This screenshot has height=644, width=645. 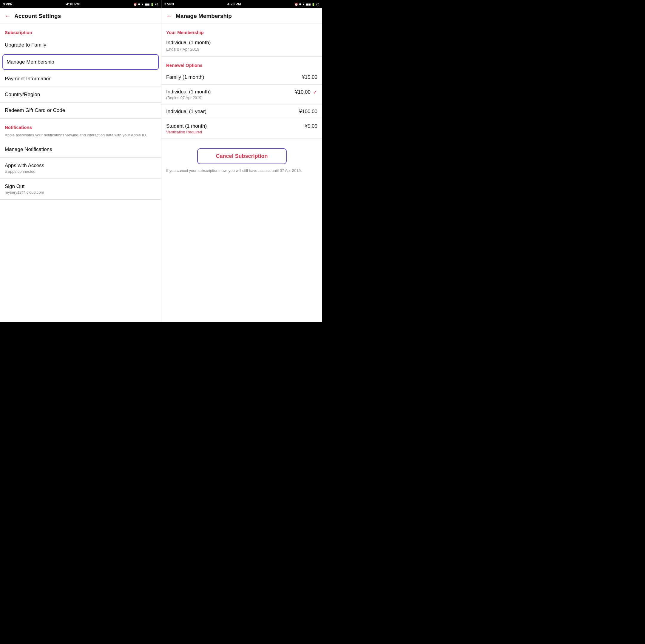 What do you see at coordinates (242, 4) in the screenshot?
I see `right-status-bar: 3 VPN 4:28 PM ⏰ ✱ ▲ ◼◼ 🔋70` at bounding box center [242, 4].